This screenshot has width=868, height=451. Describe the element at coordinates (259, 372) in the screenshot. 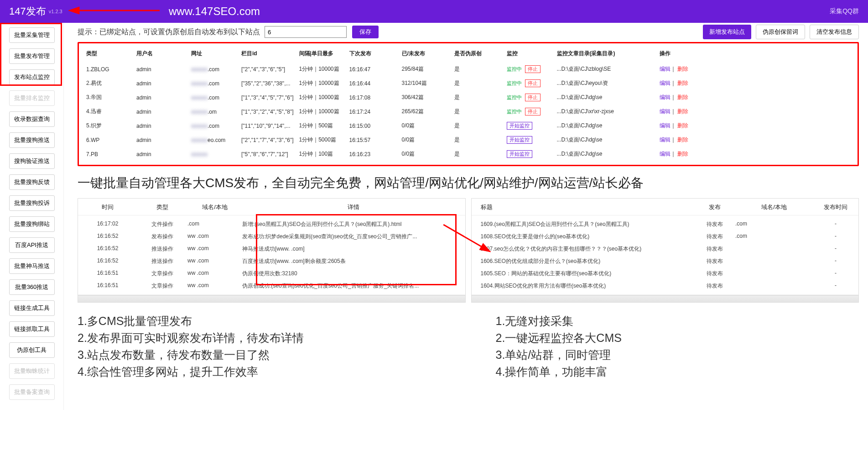

I see `bullet-item: 4.综合性管理多网站，提升工作效率` at that location.